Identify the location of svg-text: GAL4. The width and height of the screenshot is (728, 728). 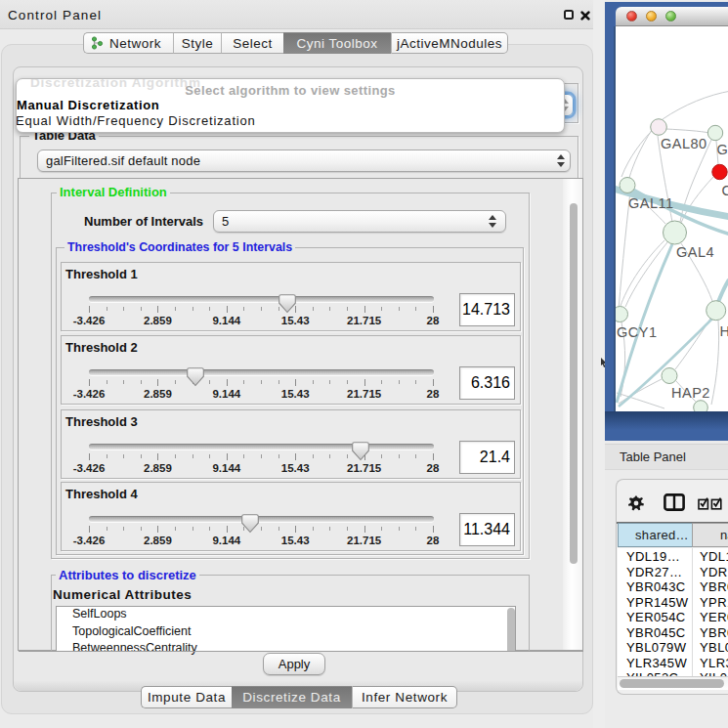
(696, 252).